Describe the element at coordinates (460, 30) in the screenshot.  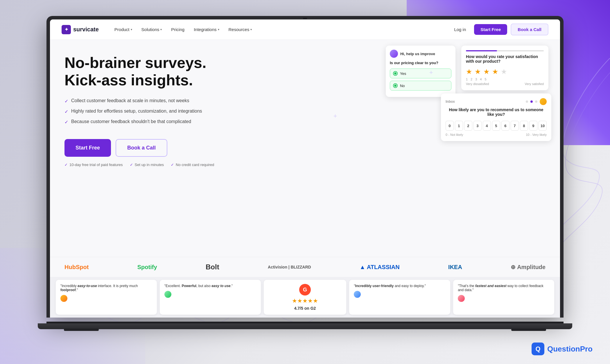
I see `login-button: Log in` at that location.